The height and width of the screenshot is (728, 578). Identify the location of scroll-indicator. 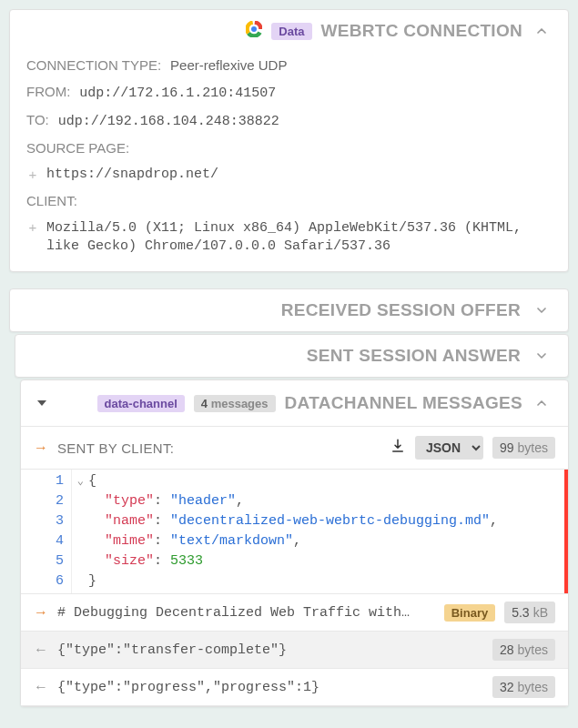
(566, 531).